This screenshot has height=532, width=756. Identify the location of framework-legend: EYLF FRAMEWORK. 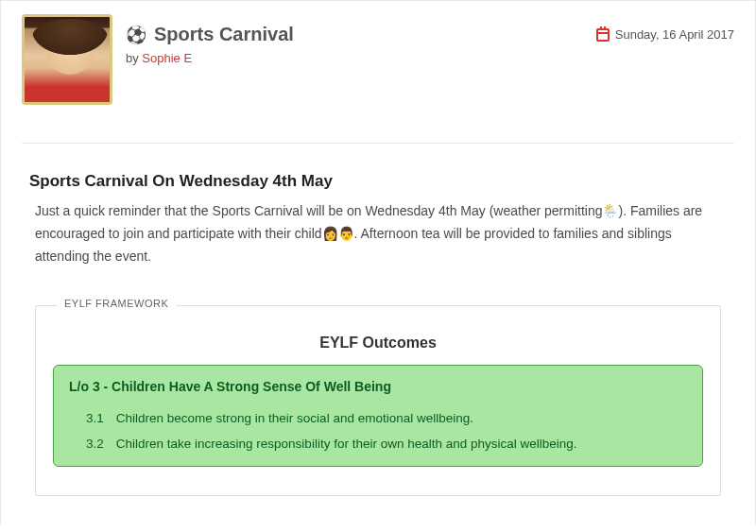
(116, 303).